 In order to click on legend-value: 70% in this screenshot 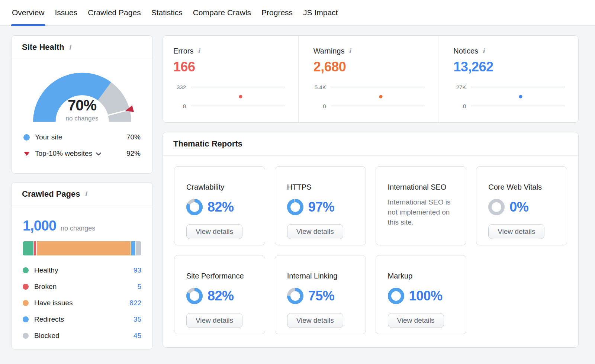, I will do `click(134, 137)`.